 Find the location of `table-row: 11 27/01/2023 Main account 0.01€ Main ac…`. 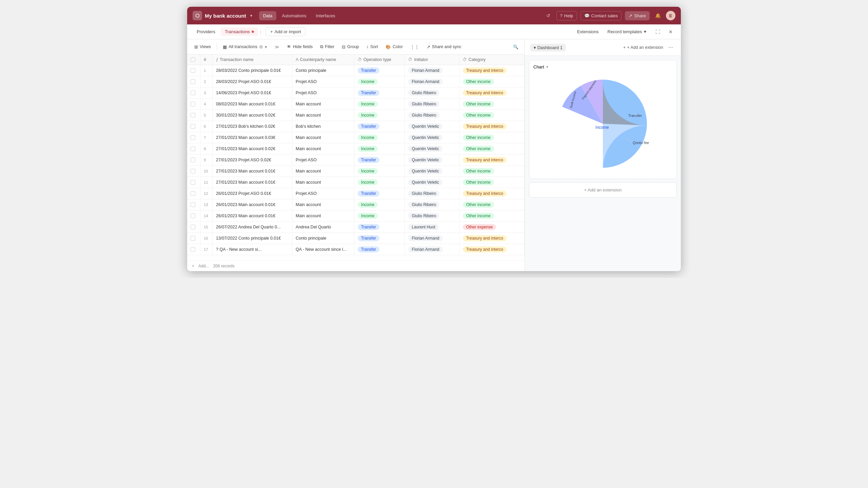

table-row: 11 27/01/2023 Main account 0.01€ Main ac… is located at coordinates (356, 182).